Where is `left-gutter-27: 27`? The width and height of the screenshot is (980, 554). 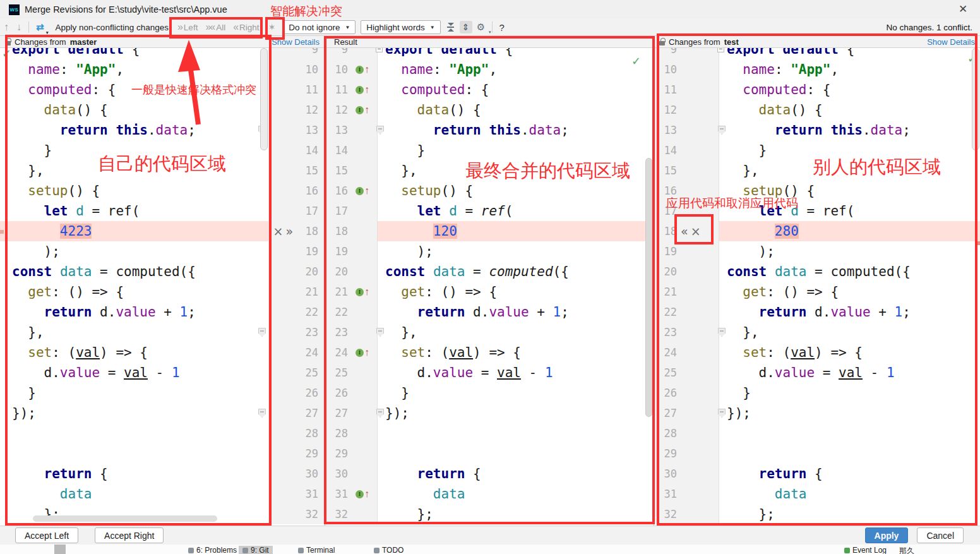 left-gutter-27: 27 is located at coordinates (297, 413).